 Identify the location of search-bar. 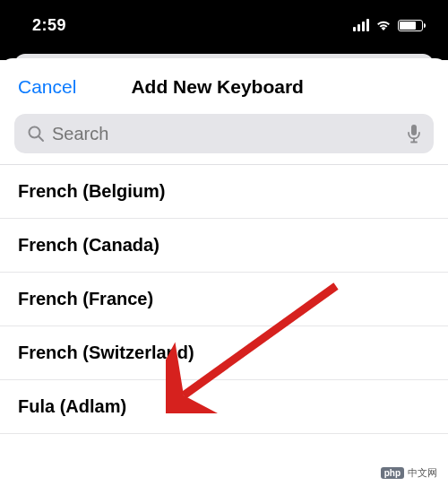
(224, 134).